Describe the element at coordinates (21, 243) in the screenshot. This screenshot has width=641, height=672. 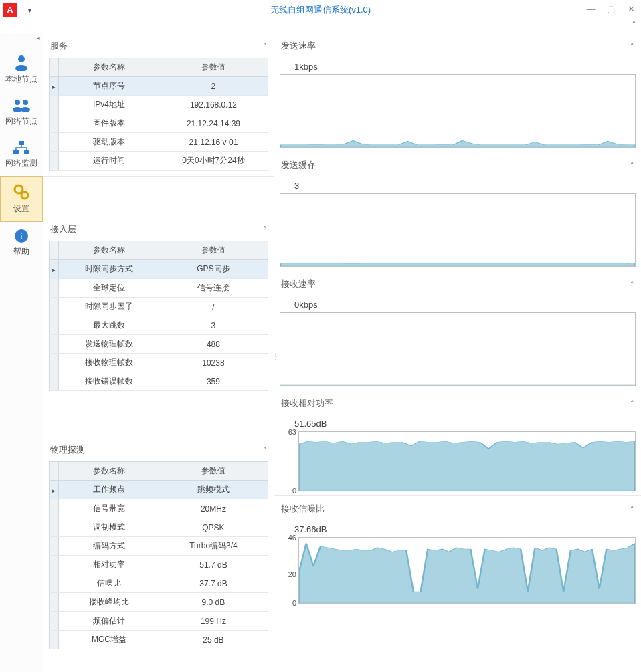
I see `sidebar-item-help: i 帮助` at that location.